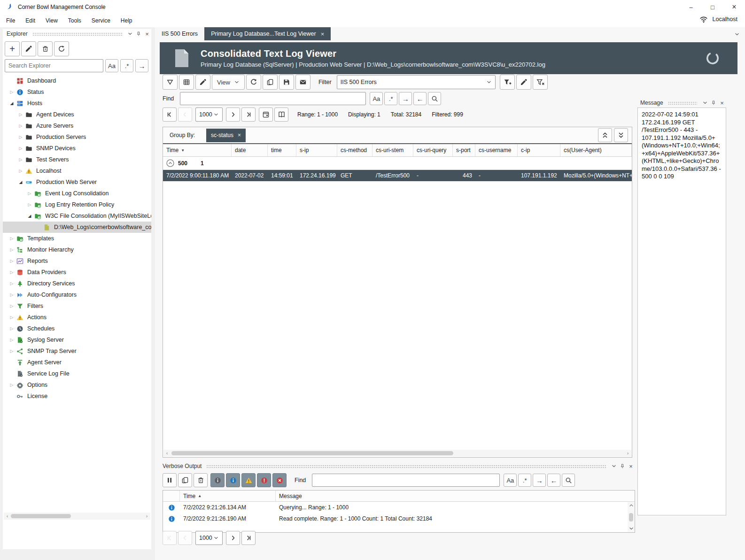 The image size is (745, 560). I want to click on log-row: 7/2/2022 9:21:26.190 AMRead complete. Ra…, so click(399, 519).